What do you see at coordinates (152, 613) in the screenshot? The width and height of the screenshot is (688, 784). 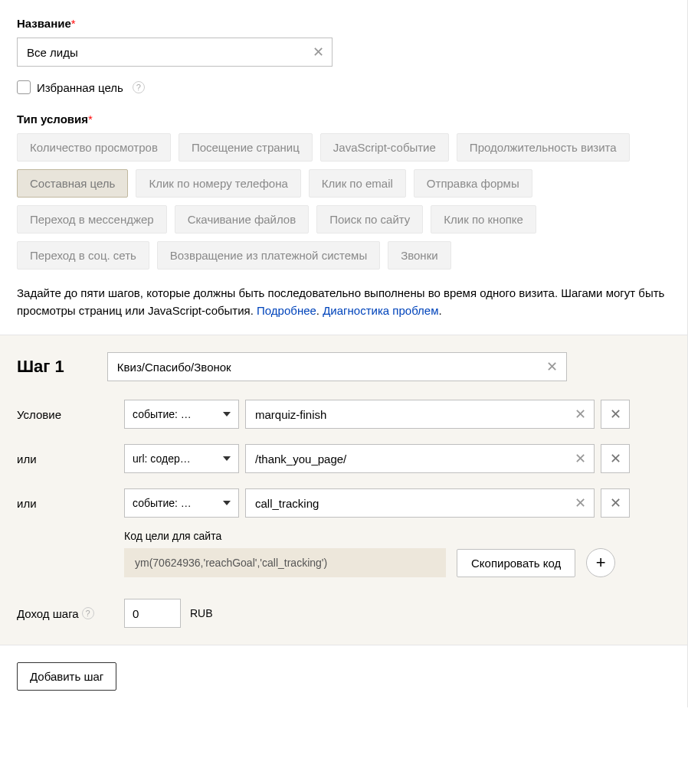 I see `income-input` at bounding box center [152, 613].